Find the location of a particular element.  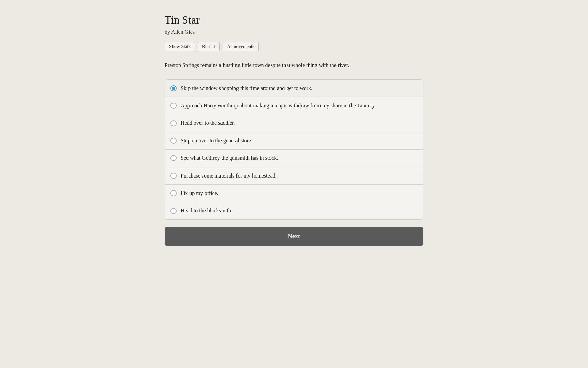

game-author: by Allen Gies is located at coordinates (294, 32).